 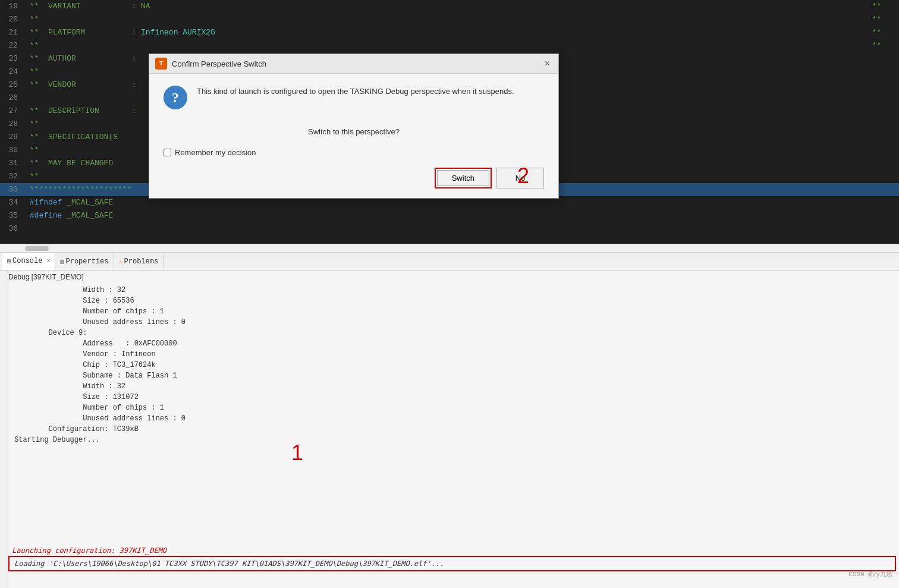 What do you see at coordinates (454, 301) in the screenshot?
I see `console-line-2: Size : 65536` at bounding box center [454, 301].